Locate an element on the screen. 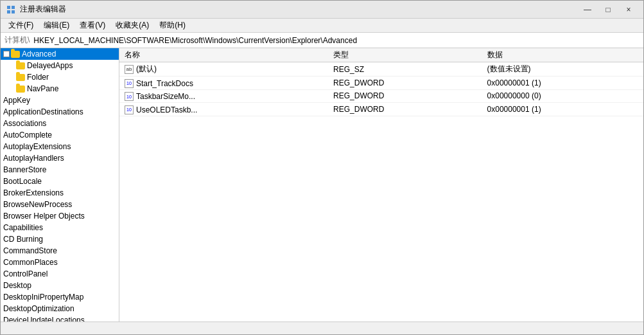 The height and width of the screenshot is (335, 644). menu-help: 帮助(H) is located at coordinates (172, 26).